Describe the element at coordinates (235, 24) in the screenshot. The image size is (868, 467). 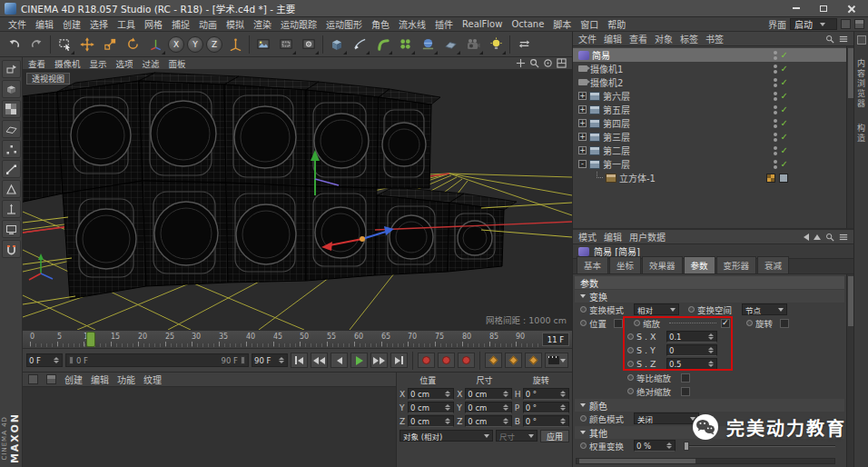
I see `menubar-item: 模拟` at that location.